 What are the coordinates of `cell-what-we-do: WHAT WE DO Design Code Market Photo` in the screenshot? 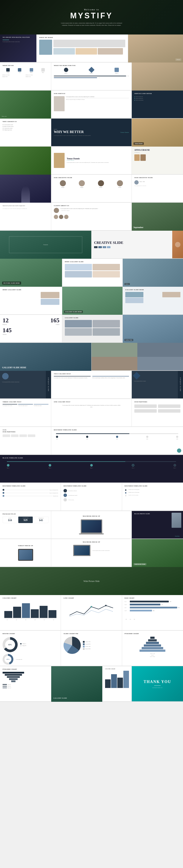 It's located at (26, 76).